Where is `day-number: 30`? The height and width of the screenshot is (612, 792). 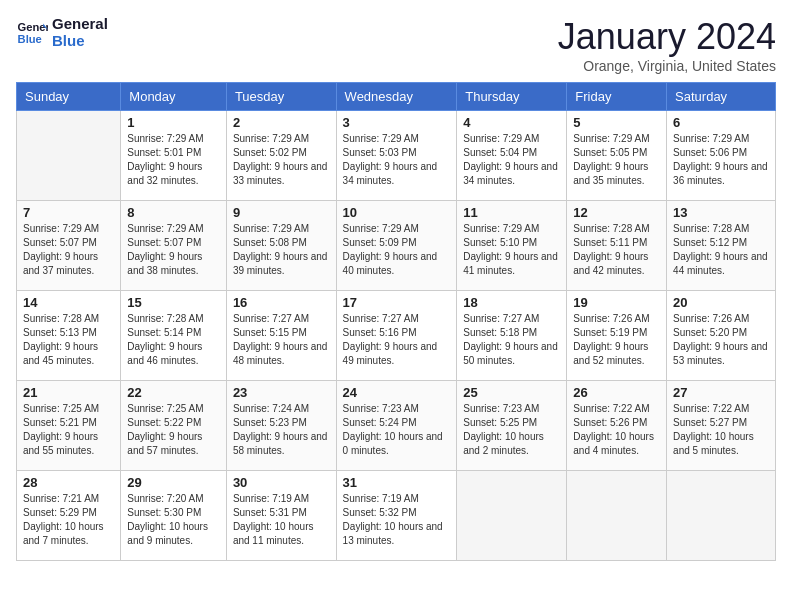
day-number: 30 is located at coordinates (282, 482).